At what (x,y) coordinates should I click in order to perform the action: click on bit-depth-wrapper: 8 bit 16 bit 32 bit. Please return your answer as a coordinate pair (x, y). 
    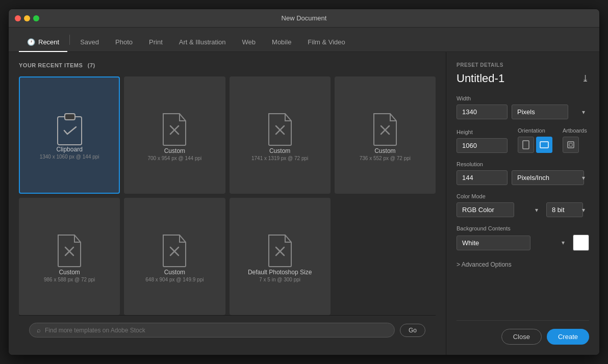
    Looking at the image, I should click on (568, 210).